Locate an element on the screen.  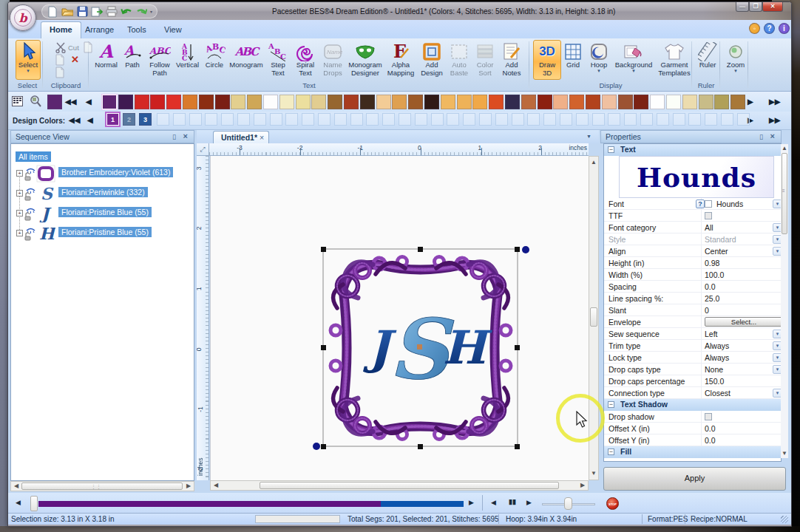
design-last-arrow: ▶▶ is located at coordinates (775, 120).